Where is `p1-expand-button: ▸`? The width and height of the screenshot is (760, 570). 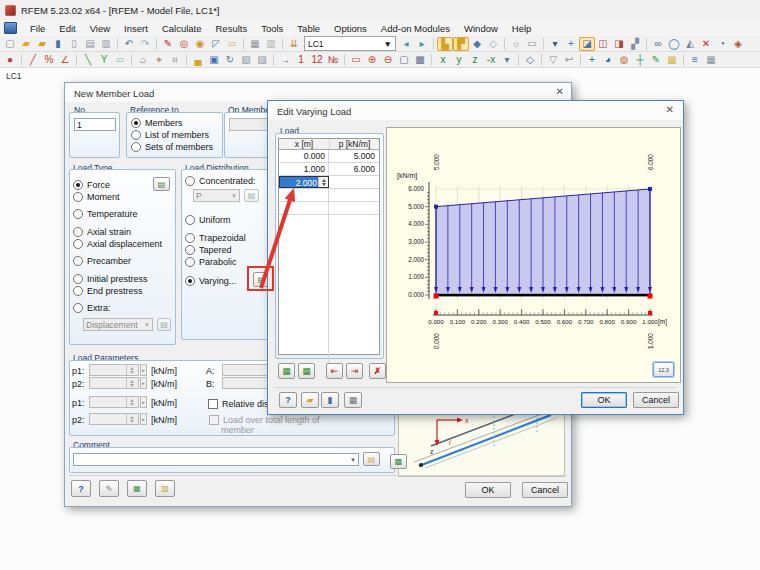 p1-expand-button: ▸ is located at coordinates (144, 370).